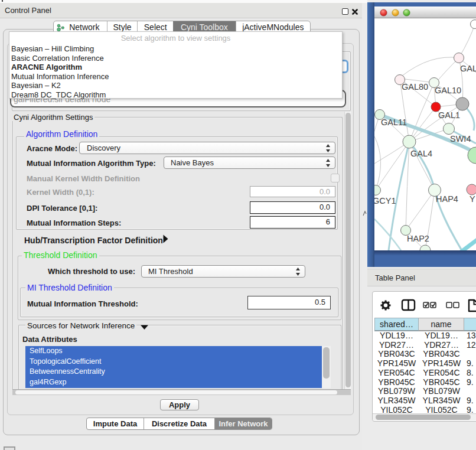 This screenshot has width=476, height=450. What do you see at coordinates (448, 90) in the screenshot?
I see `svg-text: GAL10` at bounding box center [448, 90].